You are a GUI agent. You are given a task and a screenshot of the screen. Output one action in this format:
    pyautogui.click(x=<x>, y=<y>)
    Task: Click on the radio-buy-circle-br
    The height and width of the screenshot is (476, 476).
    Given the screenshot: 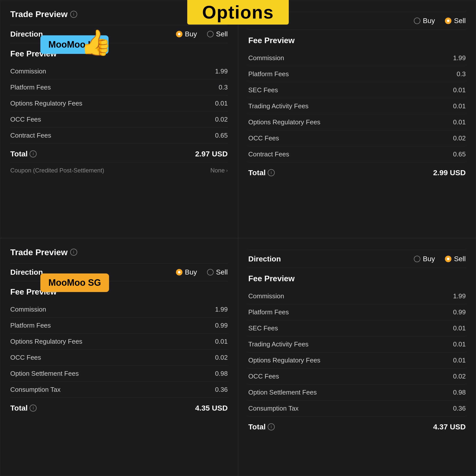 What is the action you would take?
    pyautogui.click(x=417, y=259)
    